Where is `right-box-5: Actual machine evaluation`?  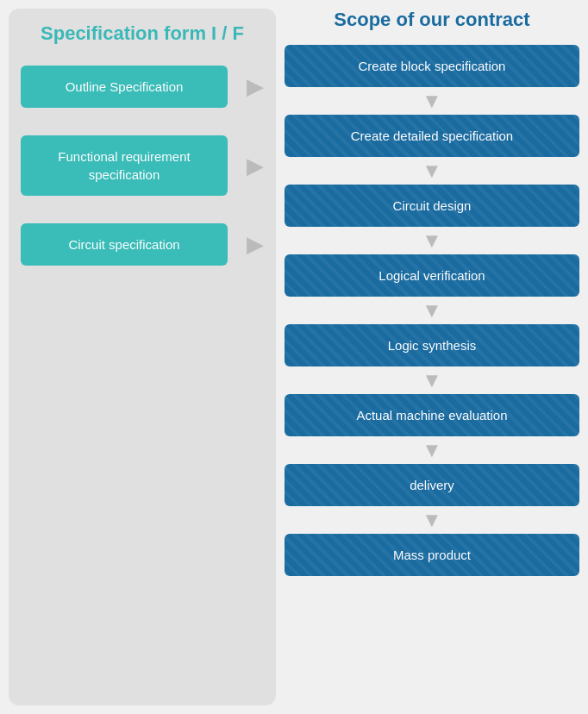 right-box-5: Actual machine evaluation is located at coordinates (432, 416).